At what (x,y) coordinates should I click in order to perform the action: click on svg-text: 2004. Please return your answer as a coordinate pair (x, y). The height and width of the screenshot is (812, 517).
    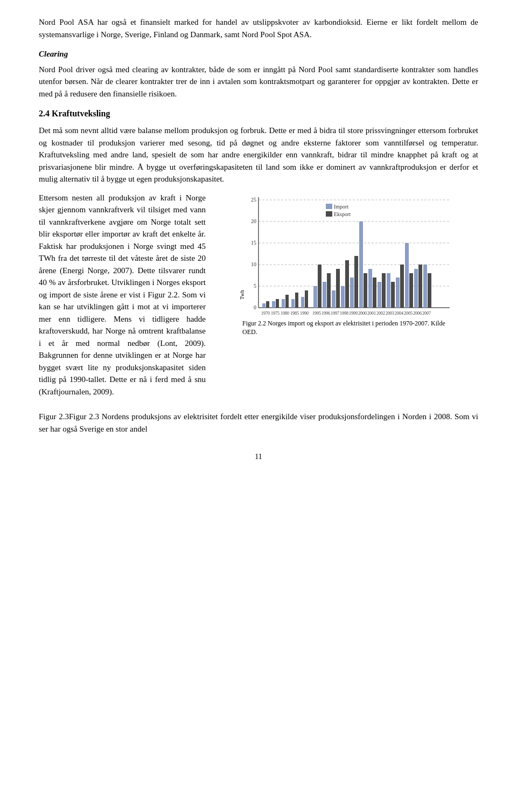
    Looking at the image, I should click on (399, 314).